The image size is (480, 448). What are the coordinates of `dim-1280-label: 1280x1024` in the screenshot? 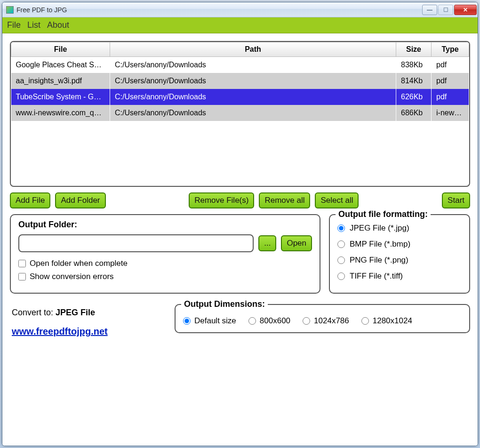 It's located at (392, 321).